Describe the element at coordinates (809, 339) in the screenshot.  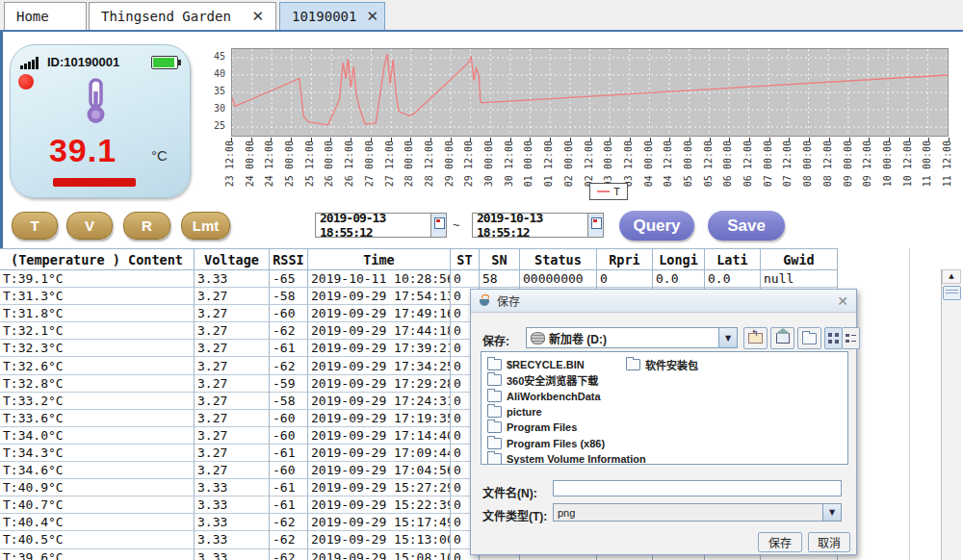
I see `new-folder-button` at that location.